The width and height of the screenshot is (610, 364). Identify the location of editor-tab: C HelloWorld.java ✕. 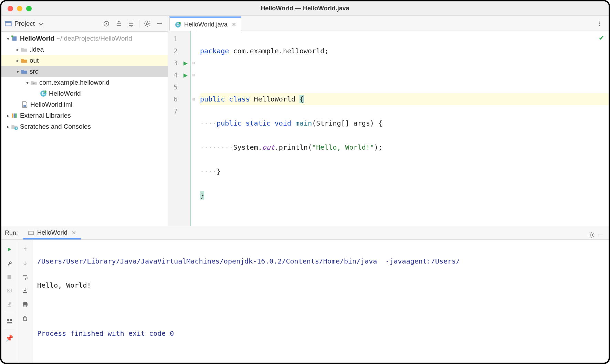
(205, 24).